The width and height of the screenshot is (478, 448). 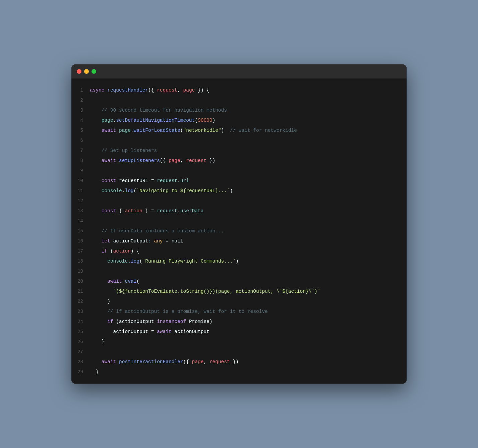 What do you see at coordinates (180, 90) in the screenshot?
I see `code-token: ,` at bounding box center [180, 90].